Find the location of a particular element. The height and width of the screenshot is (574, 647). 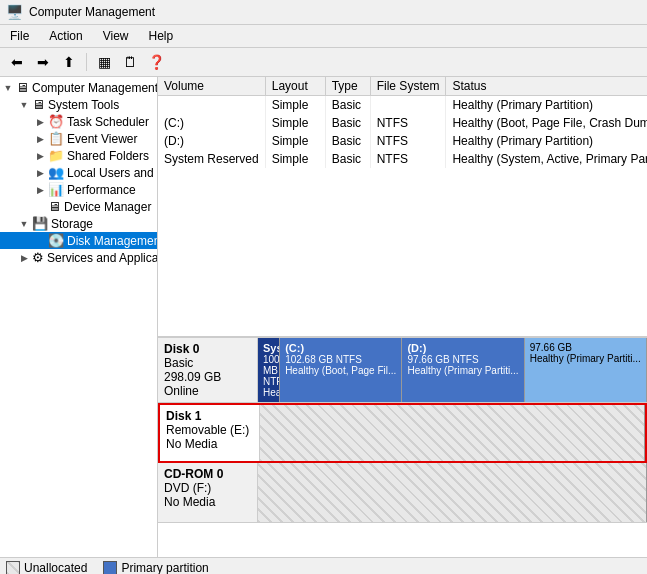

menu-file: File is located at coordinates (20, 36).